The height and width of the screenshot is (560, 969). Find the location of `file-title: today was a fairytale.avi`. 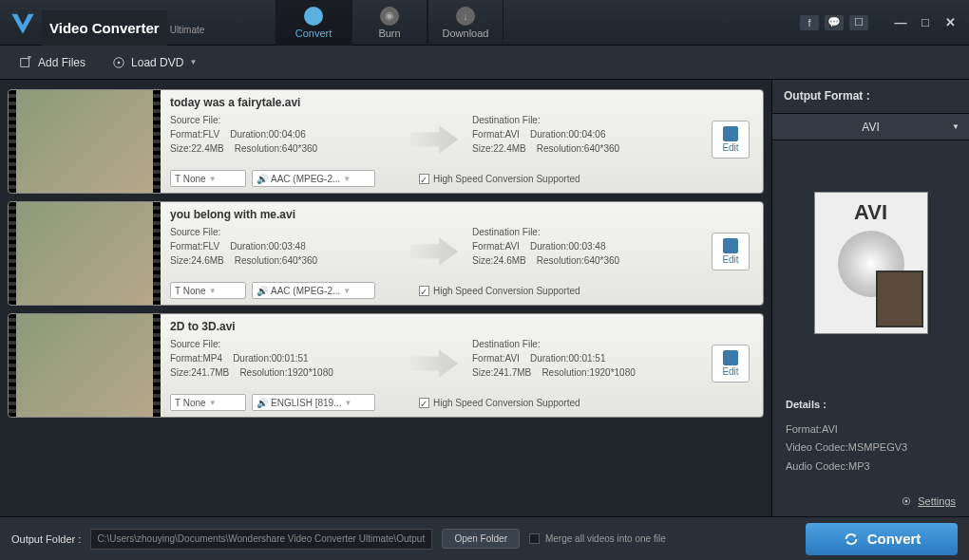

file-title: today was a fairytale.avi is located at coordinates (462, 103).